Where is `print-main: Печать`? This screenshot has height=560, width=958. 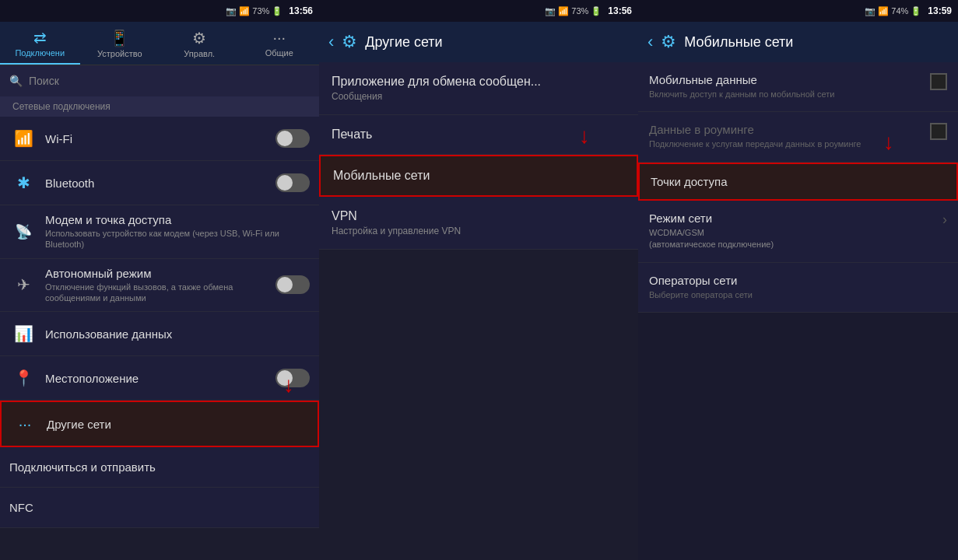
print-main: Печать is located at coordinates (479, 135).